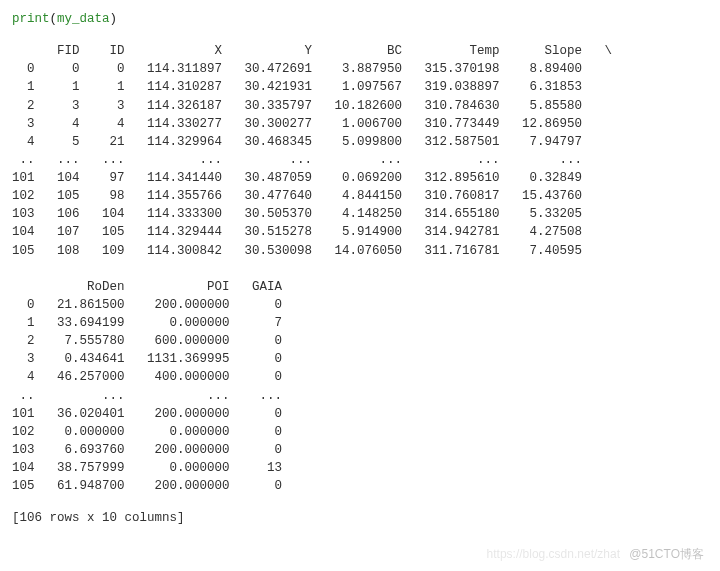 This screenshot has height=571, width=720. Describe the element at coordinates (114, 19) in the screenshot. I see `paren-close: )` at that location.